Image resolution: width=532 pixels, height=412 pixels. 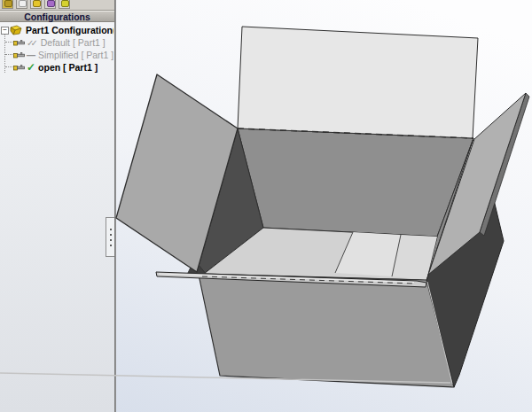 I want to click on box-front-wall, so click(x=326, y=331).